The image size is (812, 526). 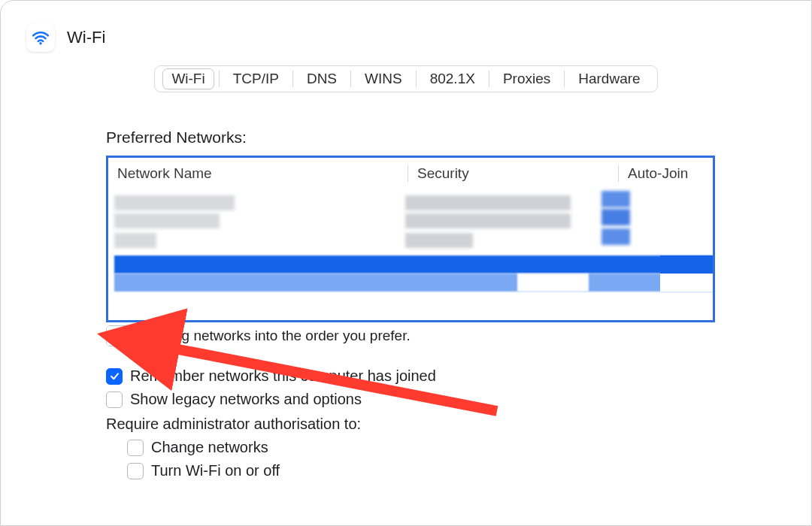 What do you see at coordinates (261, 174) in the screenshot?
I see `col-network-name: Network Name` at bounding box center [261, 174].